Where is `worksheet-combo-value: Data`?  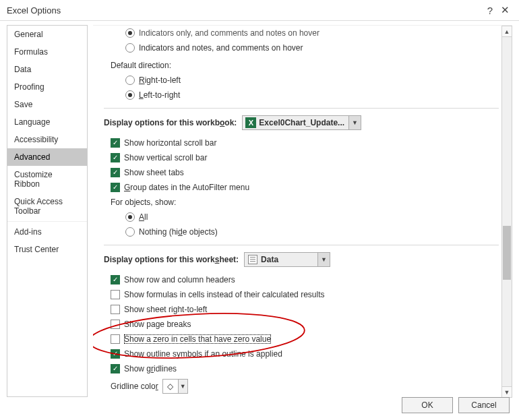
worksheet-combo-value: Data is located at coordinates (289, 260).